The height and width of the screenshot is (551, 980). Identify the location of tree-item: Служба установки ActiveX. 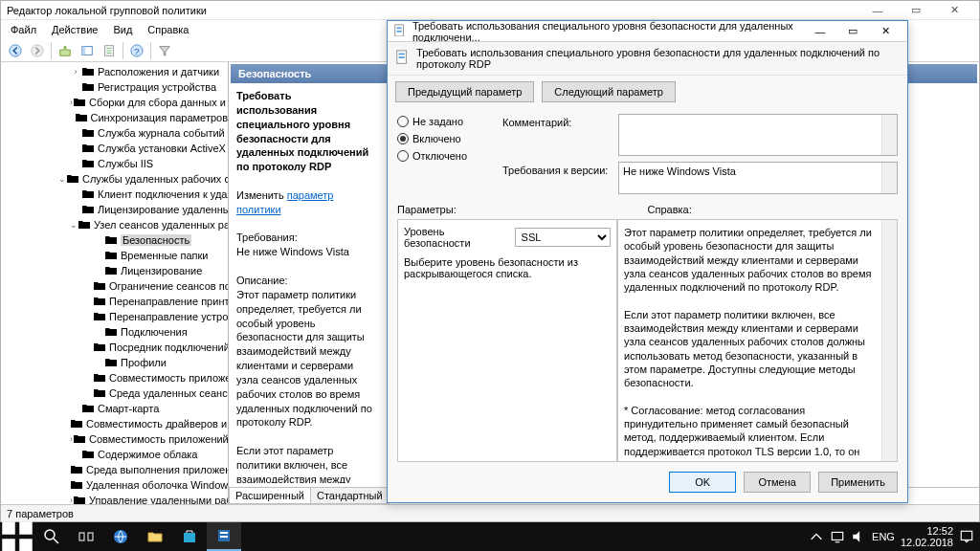
(115, 148).